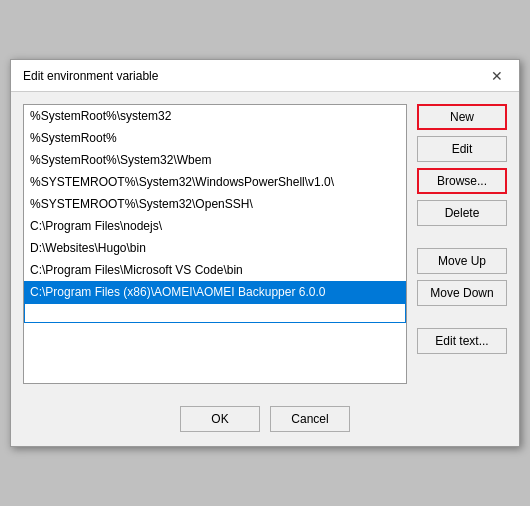  Describe the element at coordinates (462, 244) in the screenshot. I see `button-panel: New Edit Browse... Delete Move Up Move D…` at that location.